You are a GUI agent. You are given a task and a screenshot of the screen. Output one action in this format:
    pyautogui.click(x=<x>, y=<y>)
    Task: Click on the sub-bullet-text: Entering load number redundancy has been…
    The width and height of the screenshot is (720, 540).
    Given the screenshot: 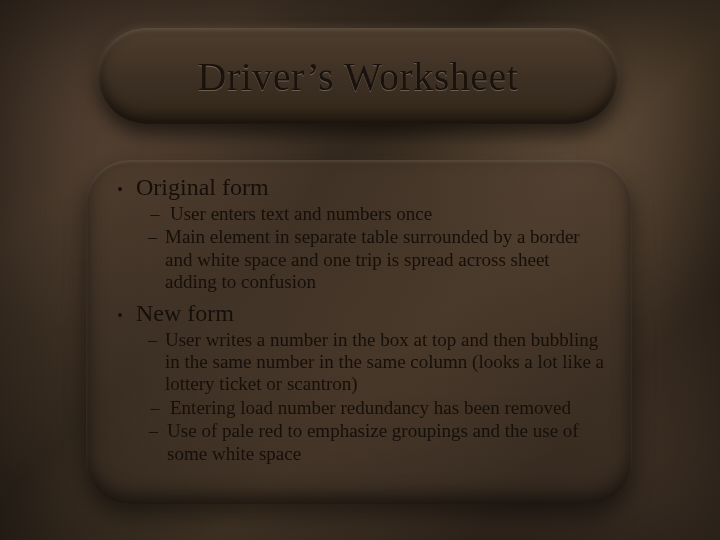 What is the action you would take?
    pyautogui.click(x=370, y=408)
    